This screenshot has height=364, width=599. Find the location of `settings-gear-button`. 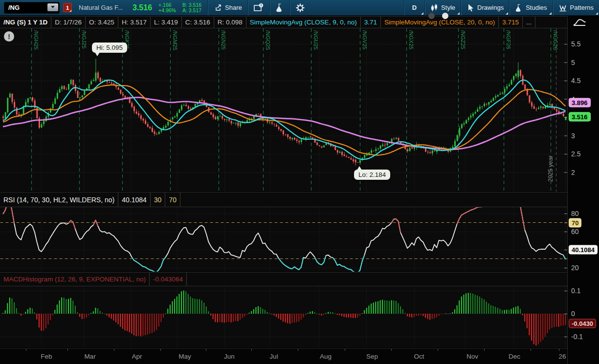

settings-gear-button is located at coordinates (300, 8).